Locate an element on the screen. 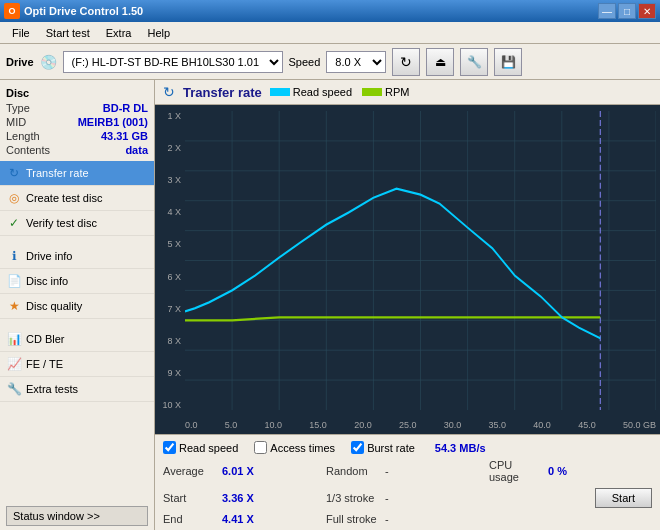 The image size is (660, 530). chart-title-icon: ↻ is located at coordinates (169, 92).